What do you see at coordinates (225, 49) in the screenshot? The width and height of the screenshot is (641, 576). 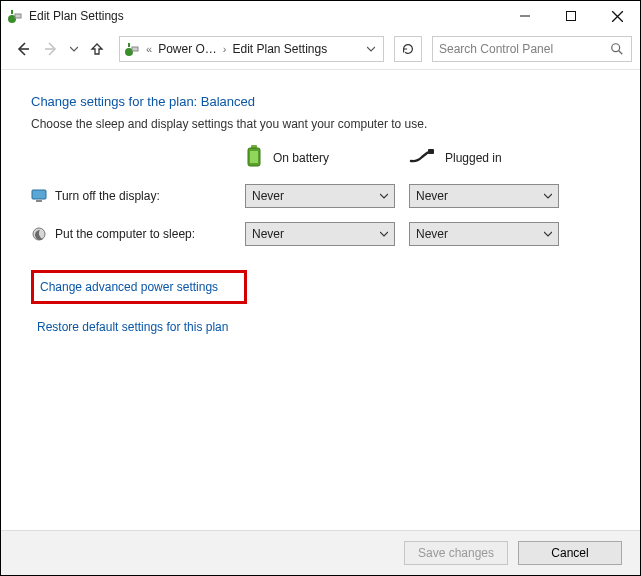 I see `chevron-right-icon: ›` at bounding box center [225, 49].